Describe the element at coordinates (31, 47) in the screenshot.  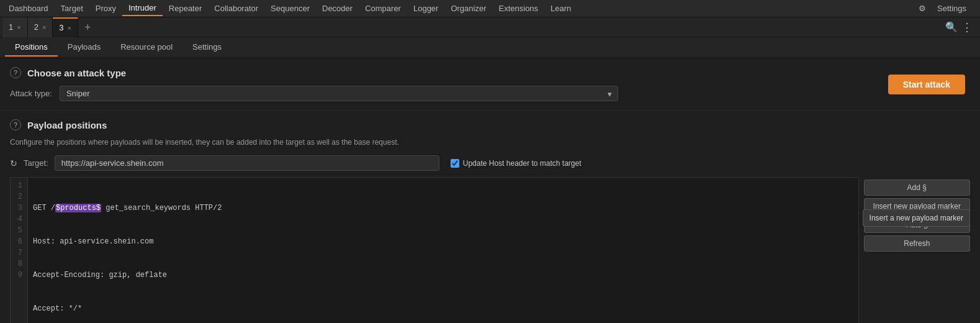
I see `tab-positions: Positions` at that location.